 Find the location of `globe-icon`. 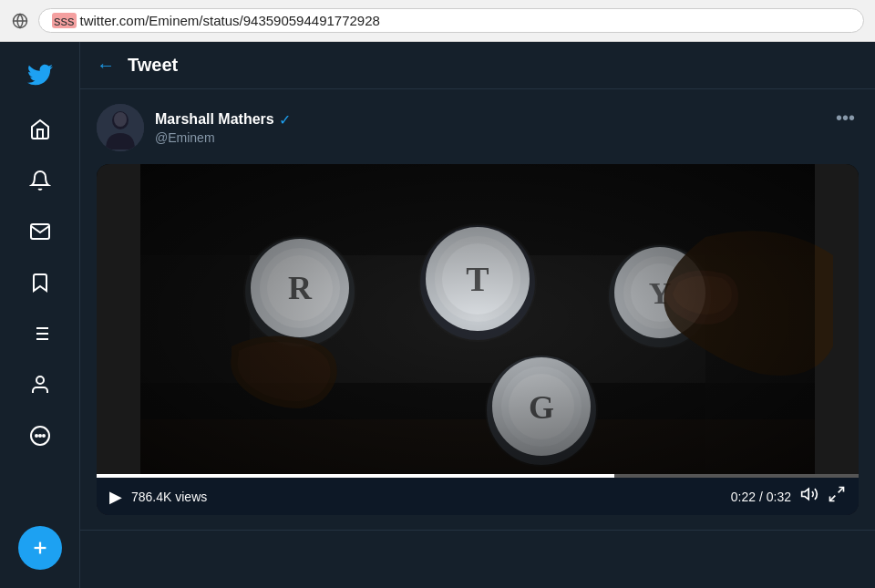

globe-icon is located at coordinates (20, 21).